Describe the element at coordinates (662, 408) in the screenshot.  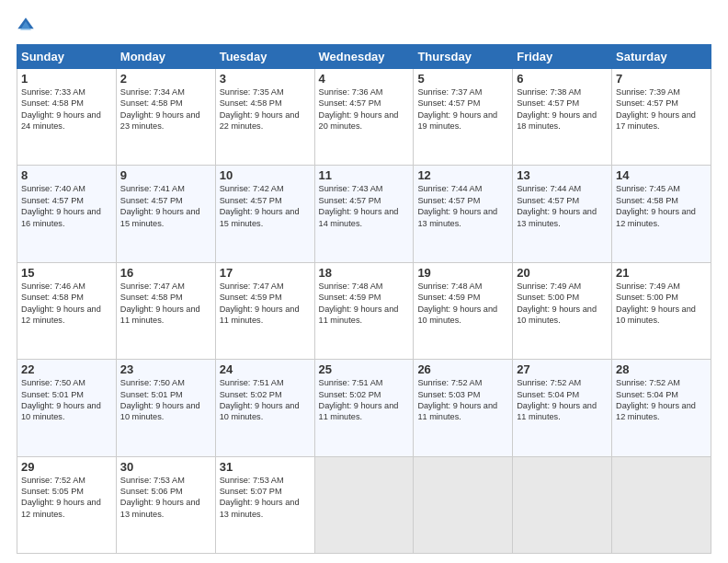
I see `calendar-cell: 28 Sunrise: 7:52 AM Sunset: 5:04 PM Dayl…` at that location.